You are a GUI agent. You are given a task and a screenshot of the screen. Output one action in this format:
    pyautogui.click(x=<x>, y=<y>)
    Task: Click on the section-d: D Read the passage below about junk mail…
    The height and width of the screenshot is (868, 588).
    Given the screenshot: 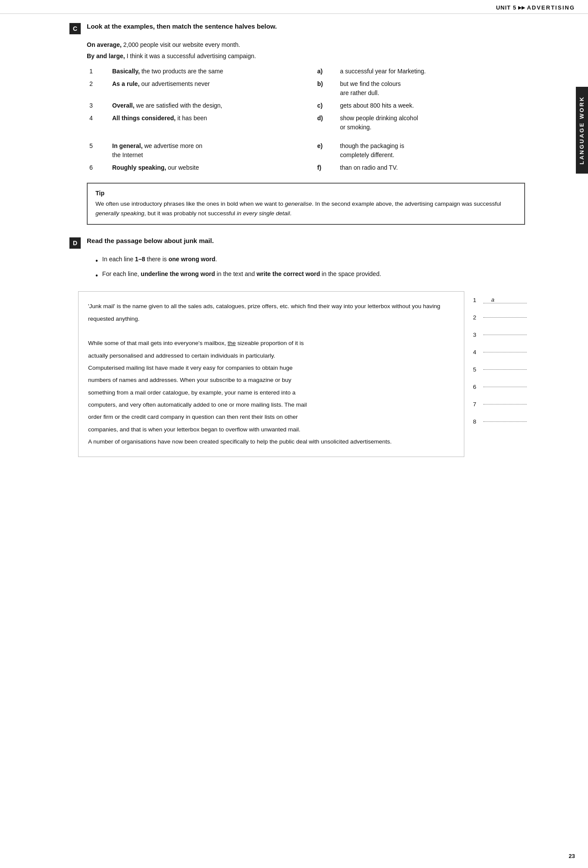 What is the action you would take?
    pyautogui.click(x=306, y=259)
    